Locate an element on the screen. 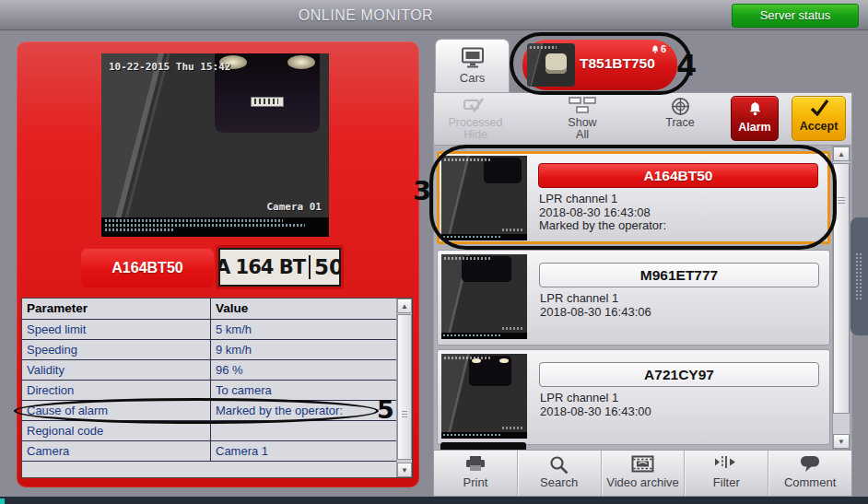 The height and width of the screenshot is (504, 868). table-row: Speeding 9 km/h is located at coordinates (209, 350).